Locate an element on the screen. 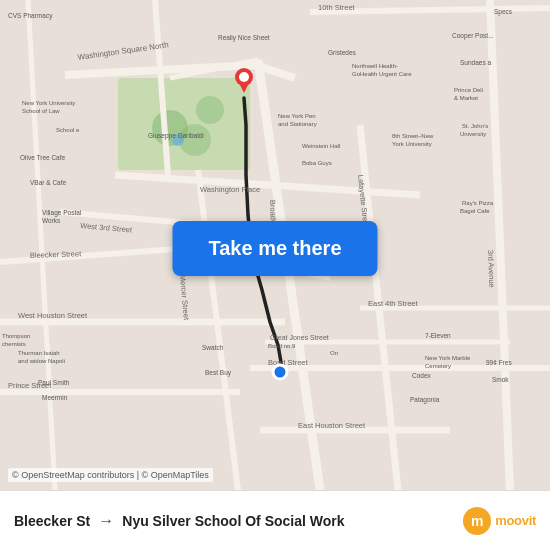  svg-text: Swatch is located at coordinates (213, 348).